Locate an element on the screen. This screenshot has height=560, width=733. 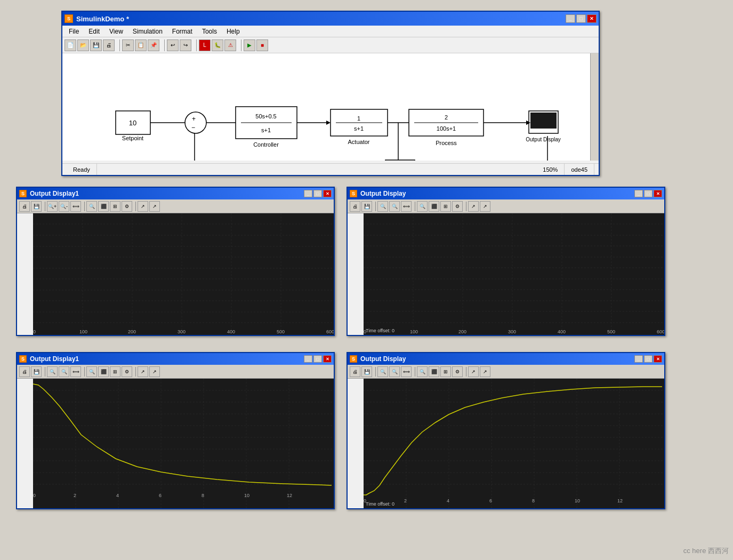
scope-window-display-empty: S Output Display _ □ ✕ 🖨 💾 🔍 🔍 ⟺ 🔍 ⬛ ⊞ ⚙… is located at coordinates (506, 261).